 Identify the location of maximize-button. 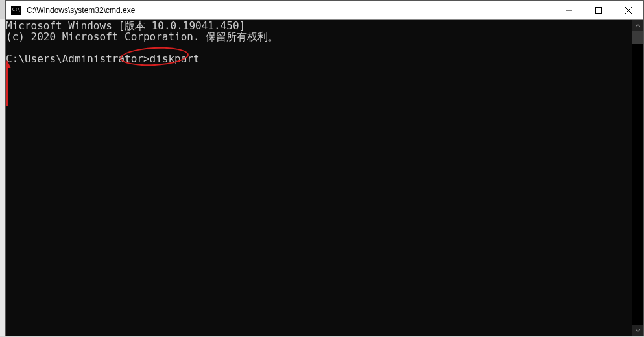
(599, 10).